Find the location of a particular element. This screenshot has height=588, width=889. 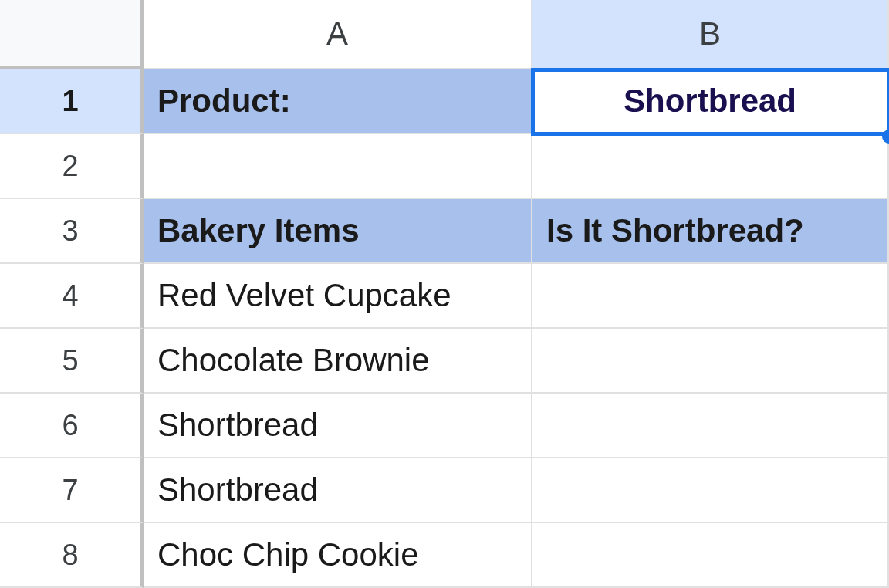

row-header-3: 3 is located at coordinates (72, 231).